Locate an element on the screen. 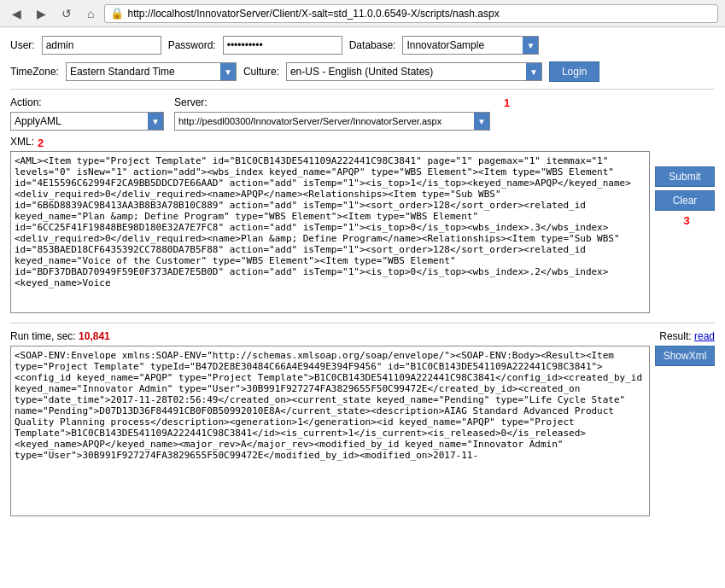  credentials-row: User: Password: Database: InnovatorSampl… is located at coordinates (362, 45).